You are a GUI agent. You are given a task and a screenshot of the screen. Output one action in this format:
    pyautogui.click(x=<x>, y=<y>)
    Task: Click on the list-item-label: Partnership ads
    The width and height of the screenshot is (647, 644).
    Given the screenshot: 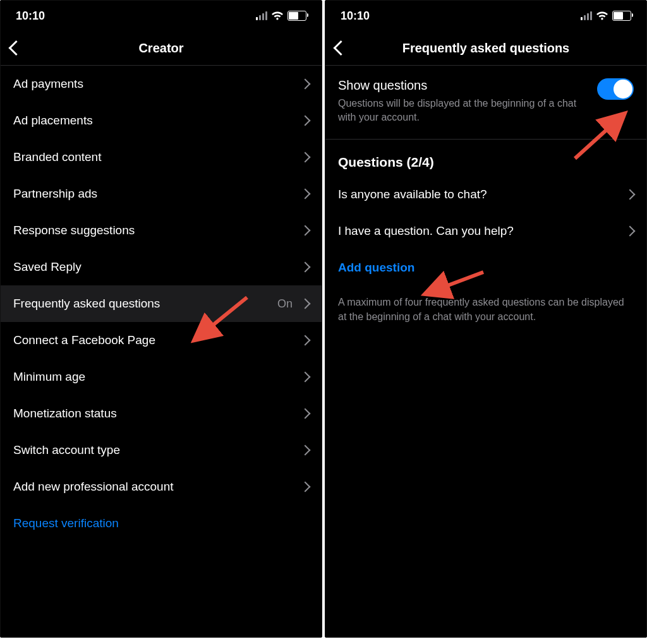 What is the action you would take?
    pyautogui.click(x=56, y=194)
    